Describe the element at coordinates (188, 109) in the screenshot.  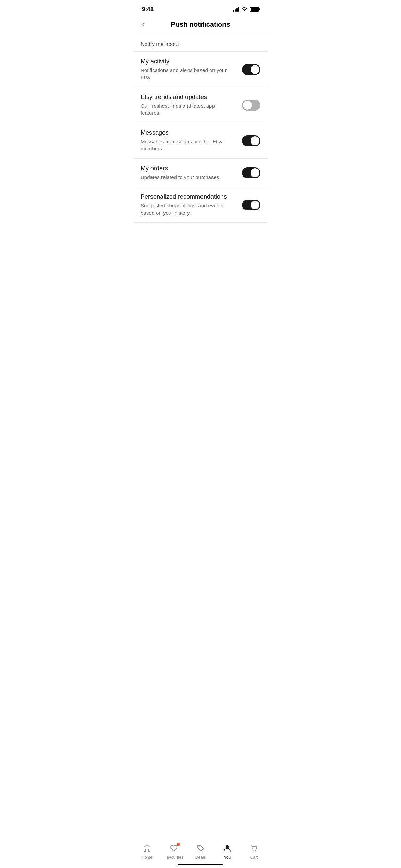
I see `toggle-desc-etsy-trends: Our freshest finds and latest app featur…` at that location.